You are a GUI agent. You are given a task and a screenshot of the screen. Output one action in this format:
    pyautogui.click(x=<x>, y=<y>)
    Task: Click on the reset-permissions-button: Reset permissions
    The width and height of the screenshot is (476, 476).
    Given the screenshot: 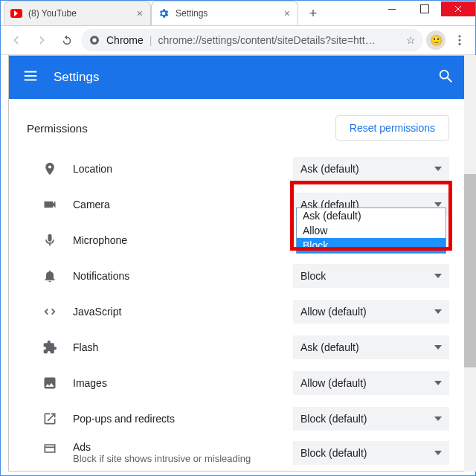 What is the action you would take?
    pyautogui.click(x=393, y=128)
    